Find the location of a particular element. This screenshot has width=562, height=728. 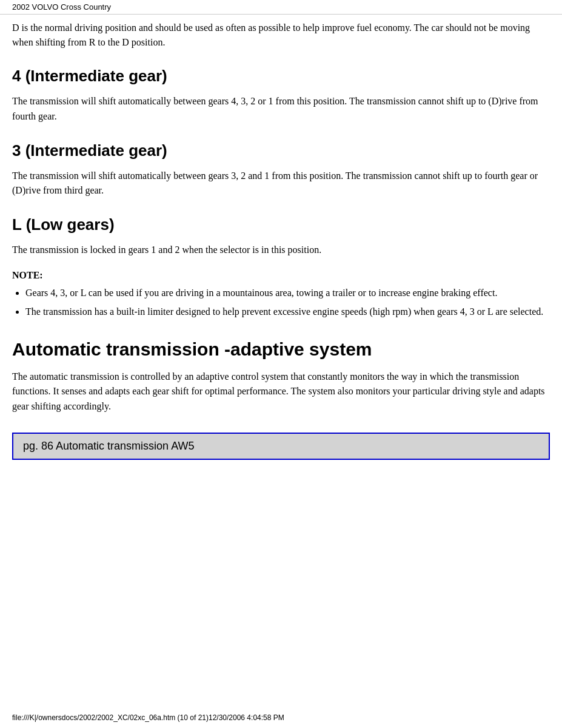

section-3-heading: 3 (Intermediate gear) is located at coordinates (281, 150).